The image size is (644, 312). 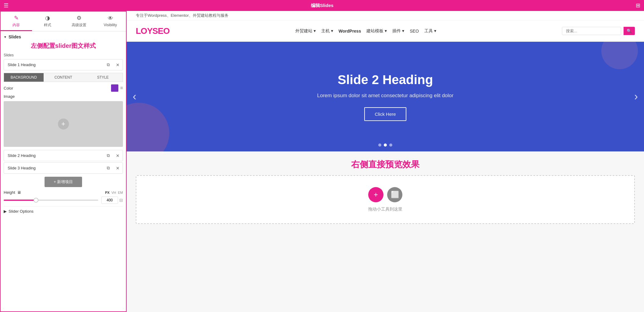 What do you see at coordinates (385, 163) in the screenshot?
I see `right-annotation: 右侧直接预览效果` at bounding box center [385, 163].